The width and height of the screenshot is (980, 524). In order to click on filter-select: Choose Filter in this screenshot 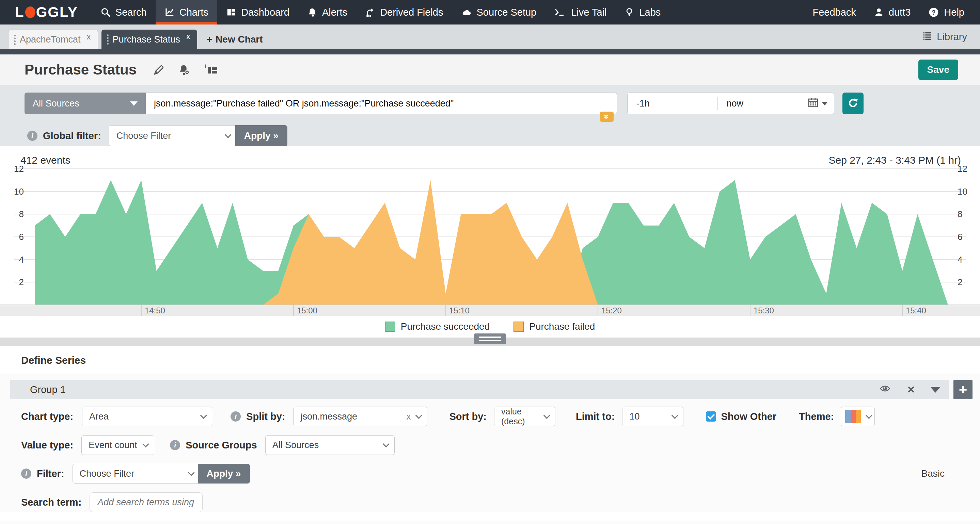, I will do `click(136, 474)`.